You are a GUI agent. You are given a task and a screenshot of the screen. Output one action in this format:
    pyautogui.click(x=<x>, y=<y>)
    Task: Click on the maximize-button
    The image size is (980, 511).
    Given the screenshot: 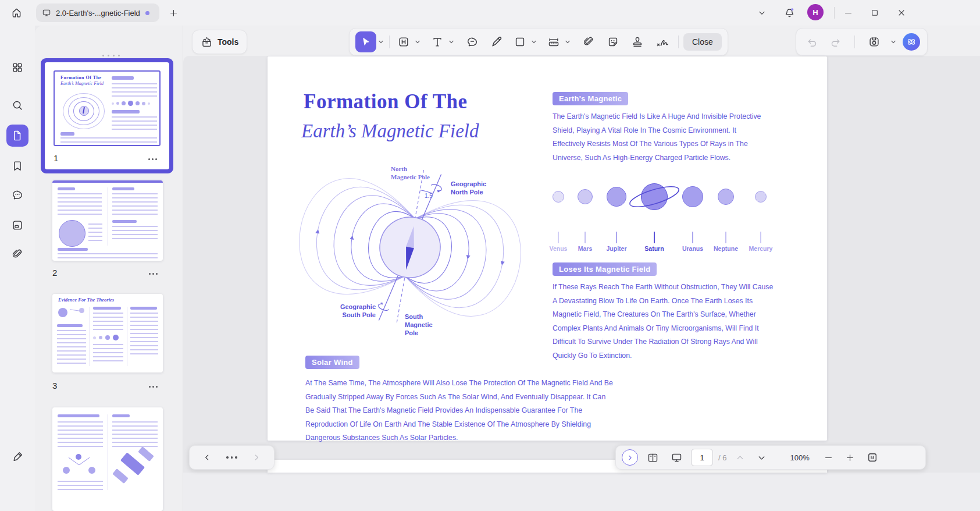 What is the action you would take?
    pyautogui.click(x=875, y=13)
    